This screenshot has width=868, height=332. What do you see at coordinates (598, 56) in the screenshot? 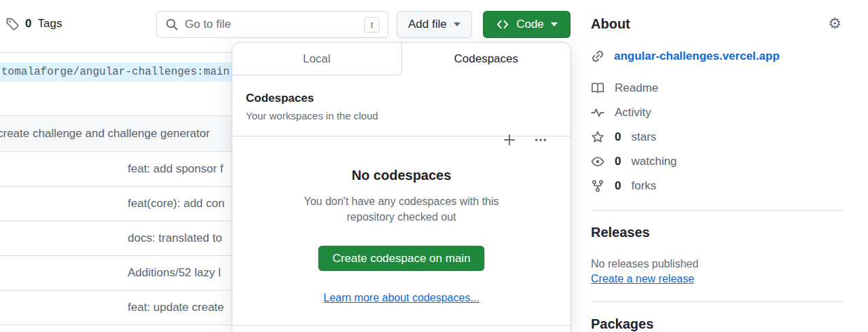
I see `link-icon` at bounding box center [598, 56].